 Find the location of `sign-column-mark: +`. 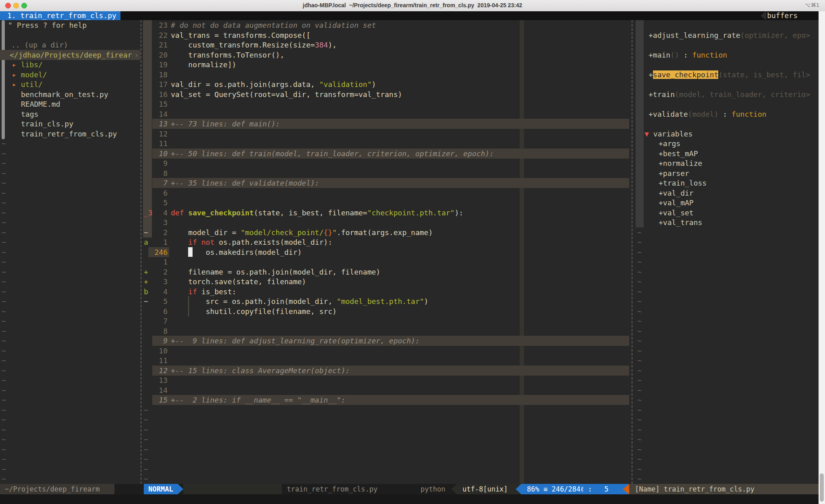

sign-column-mark: + is located at coordinates (146, 282).